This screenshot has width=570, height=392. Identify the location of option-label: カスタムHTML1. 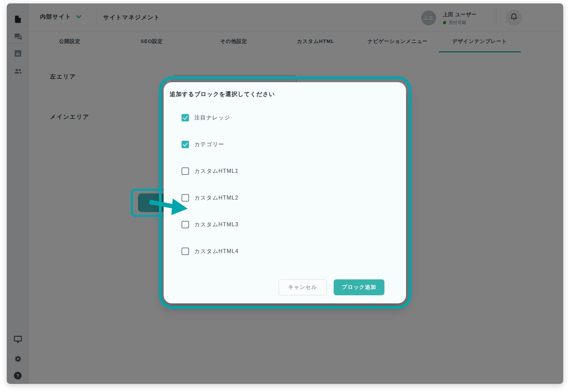
(216, 171).